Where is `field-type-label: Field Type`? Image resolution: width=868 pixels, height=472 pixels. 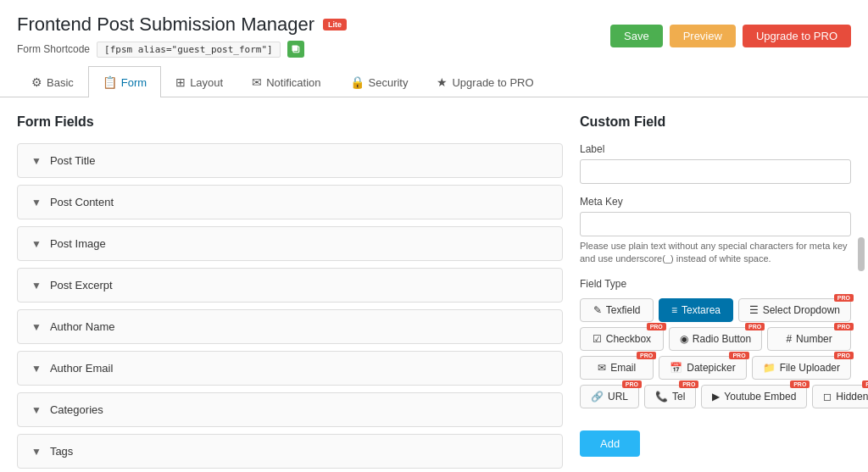
field-type-label: Field Type is located at coordinates (715, 284).